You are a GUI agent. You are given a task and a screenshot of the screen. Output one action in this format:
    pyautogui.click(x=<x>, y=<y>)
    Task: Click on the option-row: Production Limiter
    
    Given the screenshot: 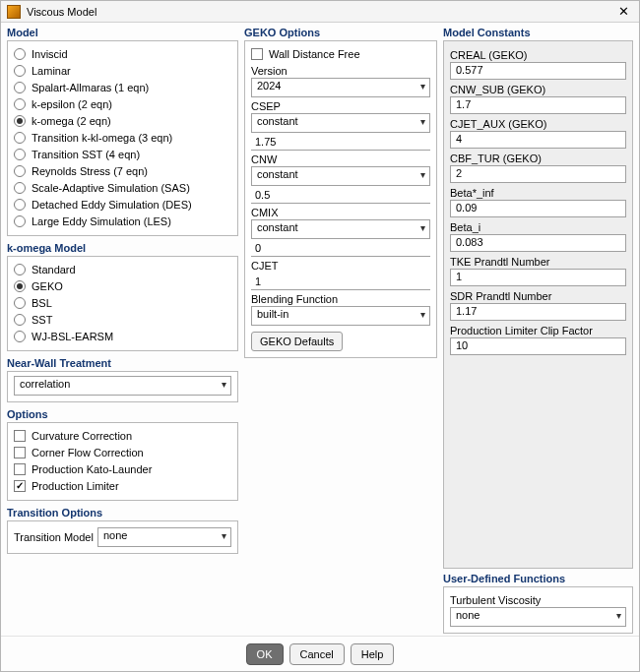 What is the action you would take?
    pyautogui.click(x=122, y=486)
    